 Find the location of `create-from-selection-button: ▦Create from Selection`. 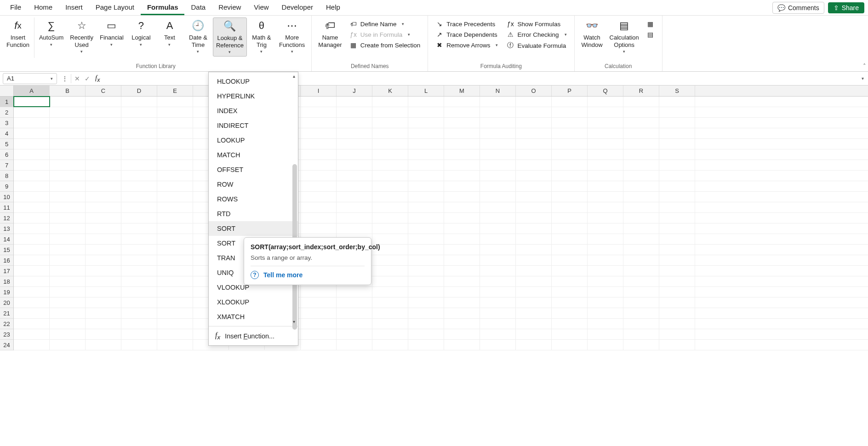

create-from-selection-button: ▦Create from Selection is located at coordinates (385, 45).